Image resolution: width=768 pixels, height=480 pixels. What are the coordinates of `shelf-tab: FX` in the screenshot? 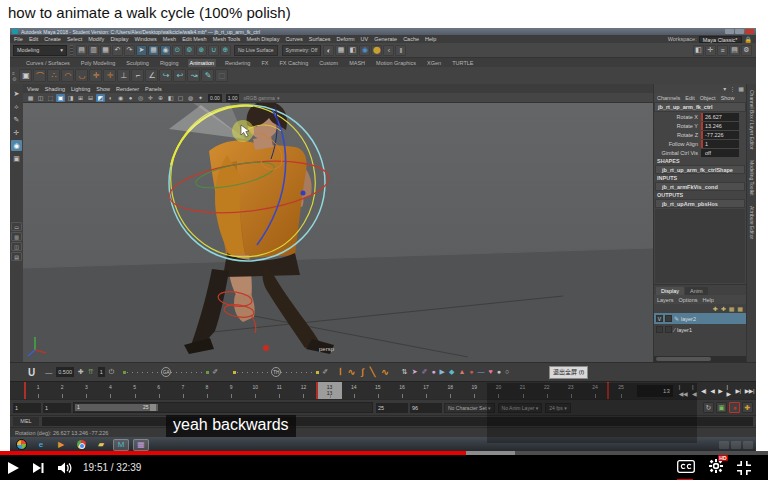 It's located at (264, 63).